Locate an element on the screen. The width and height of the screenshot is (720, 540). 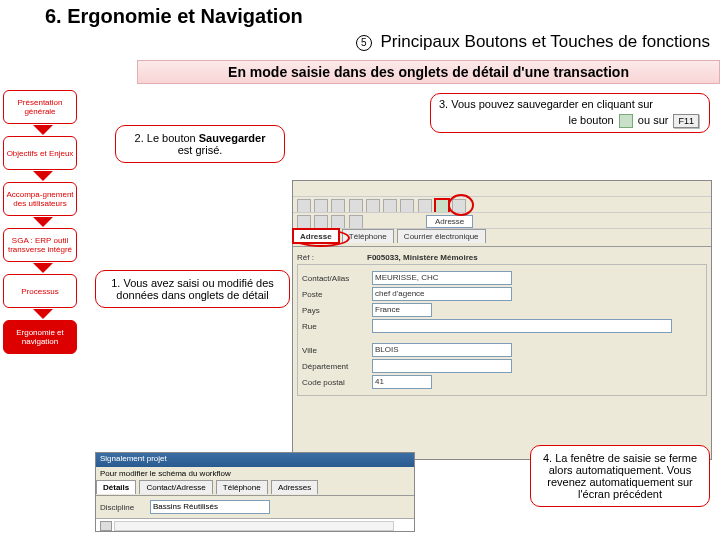
mini-tab-contact: Contact/Adresse is located at coordinates (176, 487).